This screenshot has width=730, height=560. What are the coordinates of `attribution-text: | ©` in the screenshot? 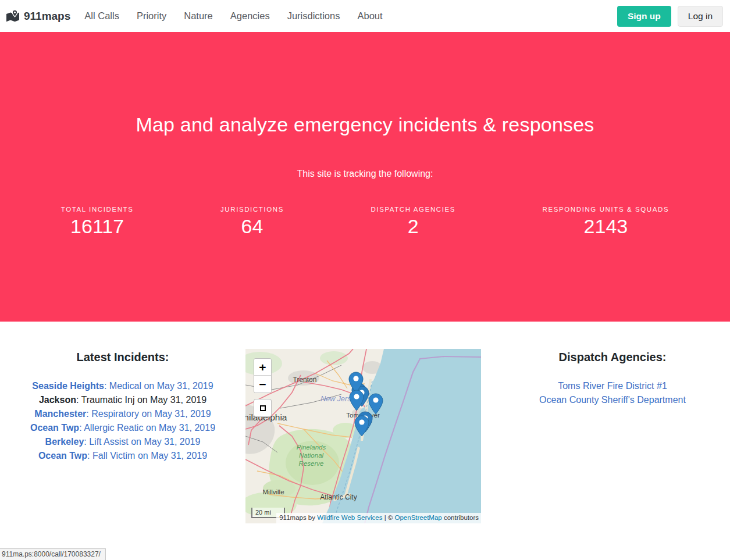 It's located at (389, 518).